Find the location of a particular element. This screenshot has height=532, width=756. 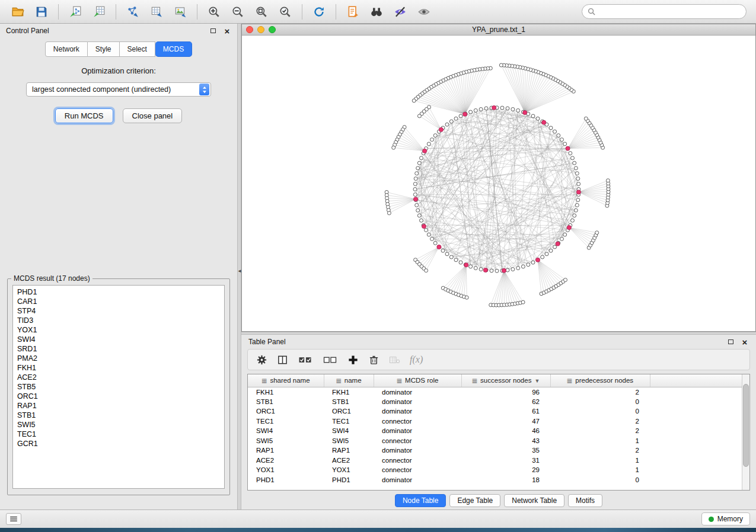

mcds-result-item: STB1 is located at coordinates (119, 415).